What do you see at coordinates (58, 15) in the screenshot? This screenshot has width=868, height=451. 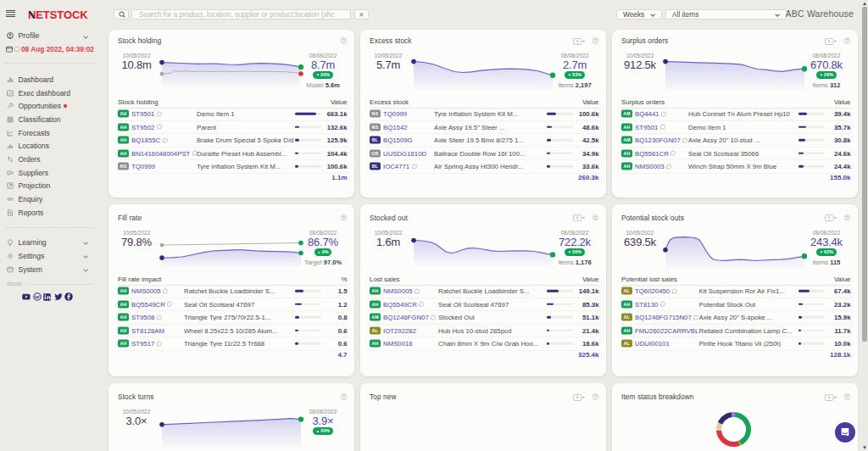 I see `svg-text: NETSTOCK` at bounding box center [58, 15].